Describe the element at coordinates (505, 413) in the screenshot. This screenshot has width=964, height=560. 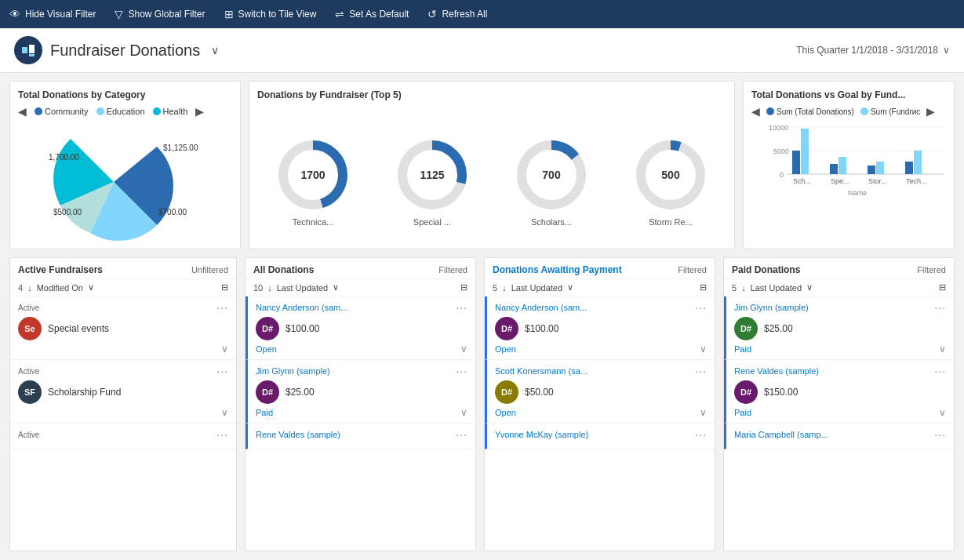
I see `donation-status: Open` at that location.